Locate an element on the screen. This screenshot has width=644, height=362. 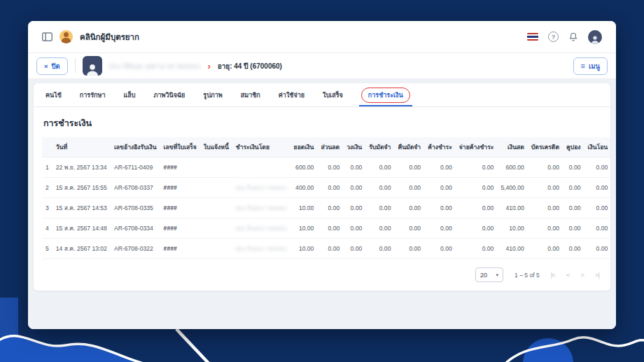
tab-9: การชำระเงิน is located at coordinates (386, 95).